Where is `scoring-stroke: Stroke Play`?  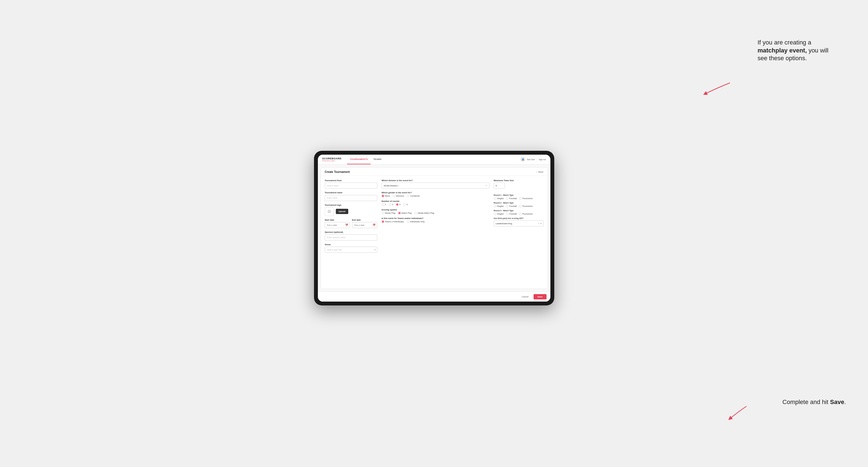 scoring-stroke: Stroke Play is located at coordinates (389, 213).